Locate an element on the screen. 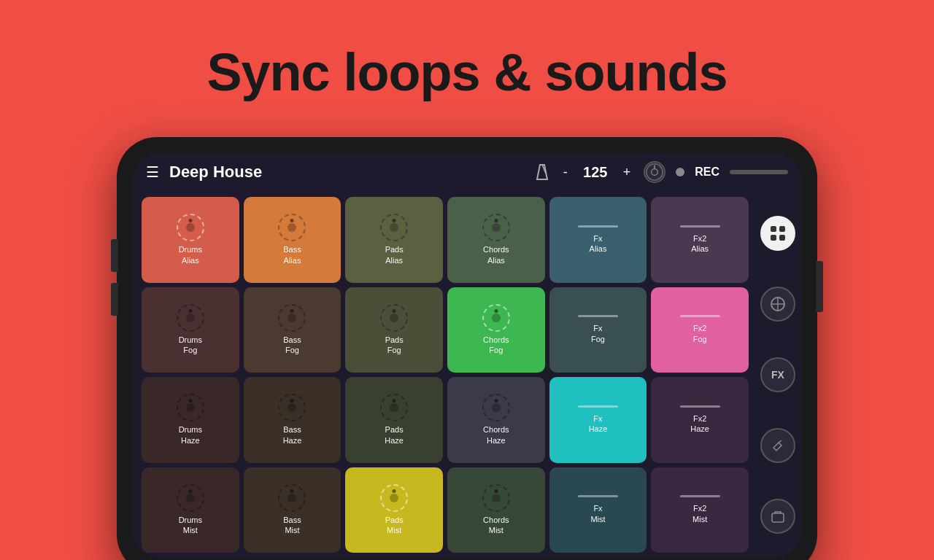 This screenshot has height=560, width=934. pad-label-r2-c0: DrumsHaze is located at coordinates (190, 435).